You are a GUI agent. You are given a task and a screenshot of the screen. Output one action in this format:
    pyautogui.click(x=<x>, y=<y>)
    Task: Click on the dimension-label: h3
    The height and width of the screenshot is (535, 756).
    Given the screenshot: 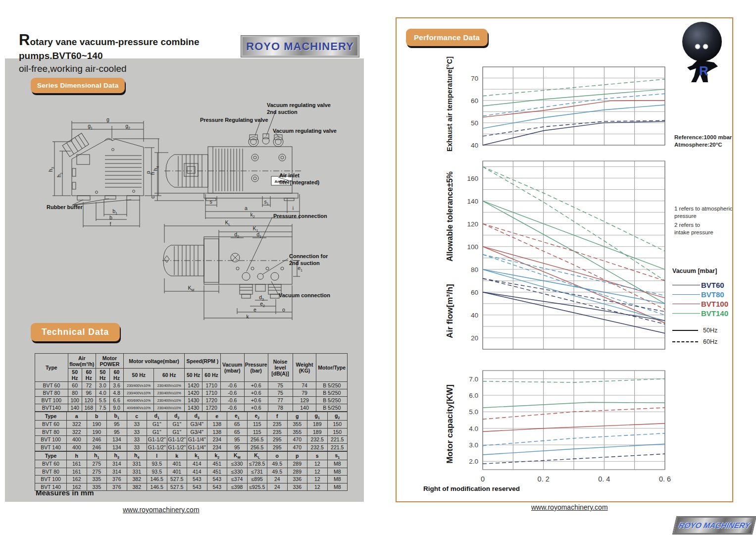 What is the action you would take?
    pyautogui.click(x=51, y=169)
    